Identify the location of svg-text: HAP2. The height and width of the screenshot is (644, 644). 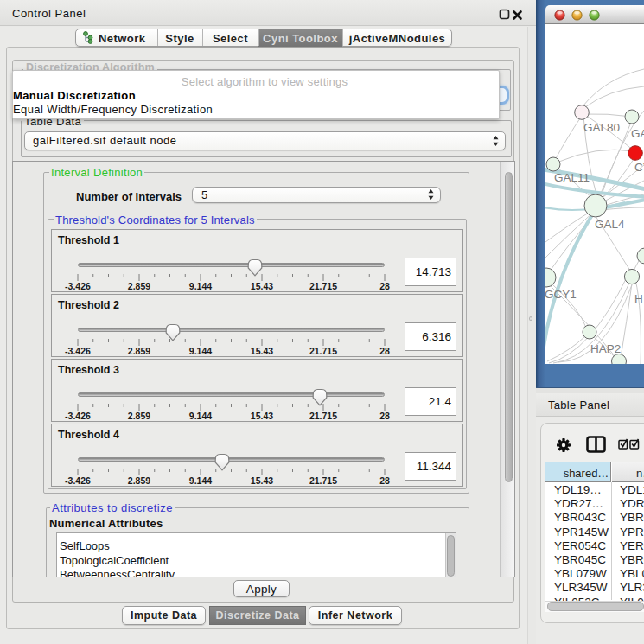
(605, 349).